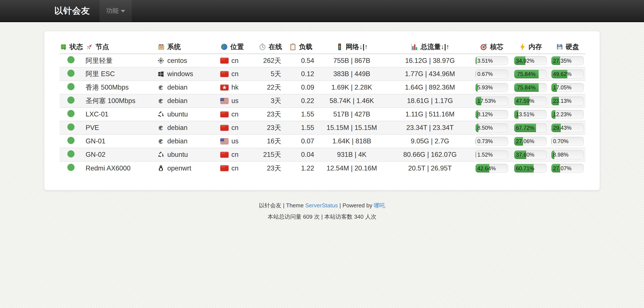 The height and width of the screenshot is (308, 644). Describe the element at coordinates (189, 168) in the screenshot. I see `system-cell: openwrt` at that location.